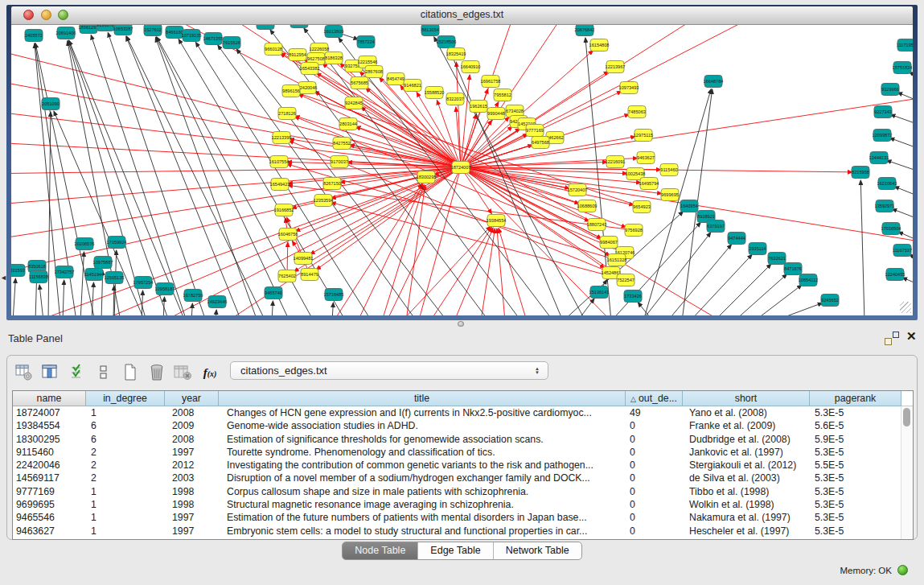 This screenshot has height=585, width=924. What do you see at coordinates (104, 373) in the screenshot?
I see `row-height-button` at bounding box center [104, 373].